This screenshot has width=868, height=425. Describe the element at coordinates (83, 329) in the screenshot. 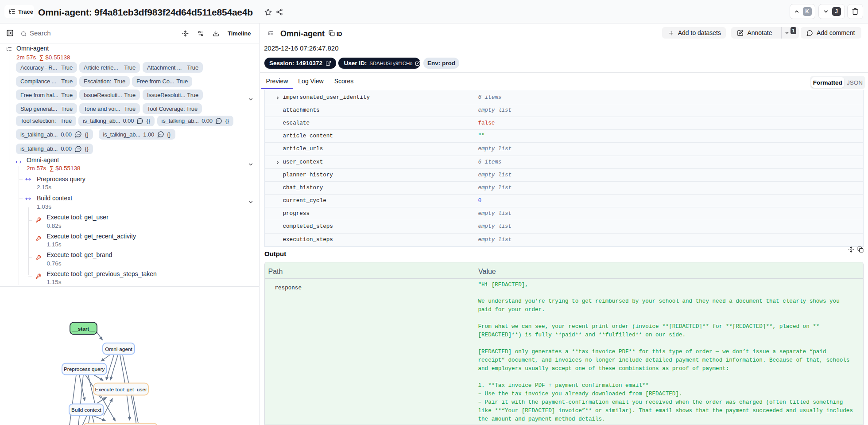

I see `svg-text: __start__` at that location.